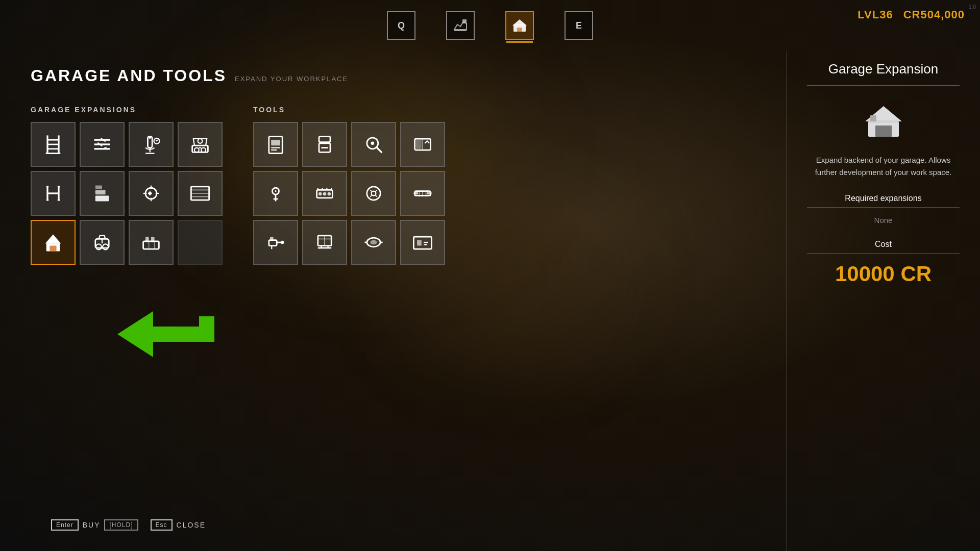  I want to click on hold-key: [HOLD], so click(121, 525).